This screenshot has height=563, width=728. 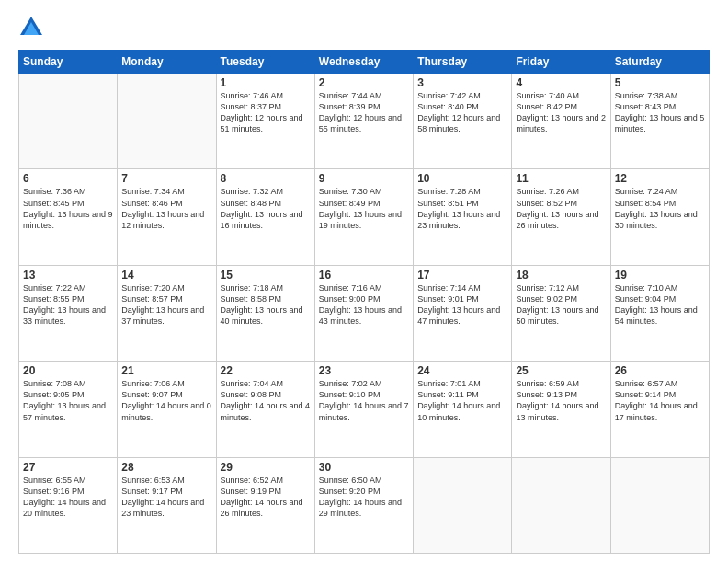 What do you see at coordinates (364, 63) in the screenshot?
I see `col-header-wednesday: Wednesday` at bounding box center [364, 63].